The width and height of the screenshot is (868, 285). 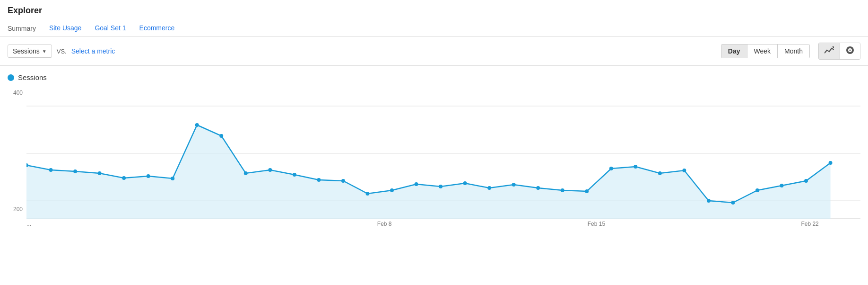 I want to click on time-buttons-group: Day Week Month, so click(x=765, y=51).